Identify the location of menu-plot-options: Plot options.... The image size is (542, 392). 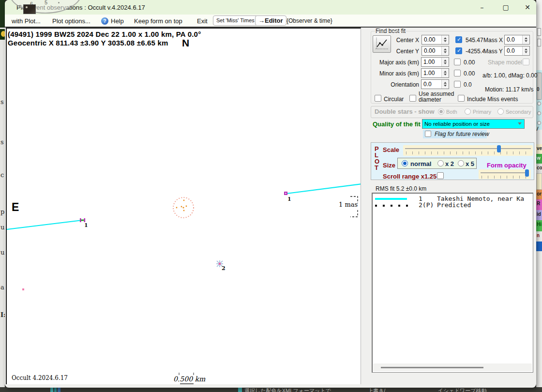
(72, 21).